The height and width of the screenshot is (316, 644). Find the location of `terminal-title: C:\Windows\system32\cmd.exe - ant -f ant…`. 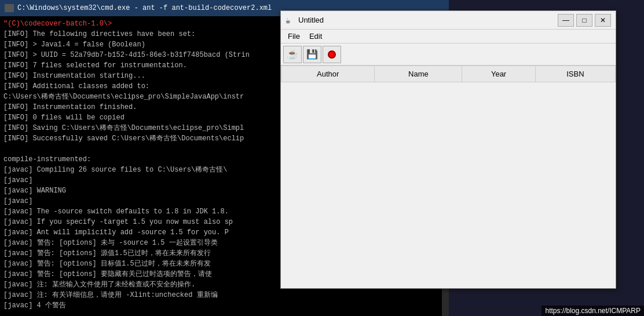

terminal-title: C:\Windows\system32\cmd.exe - ant -f ant… is located at coordinates (145, 8).